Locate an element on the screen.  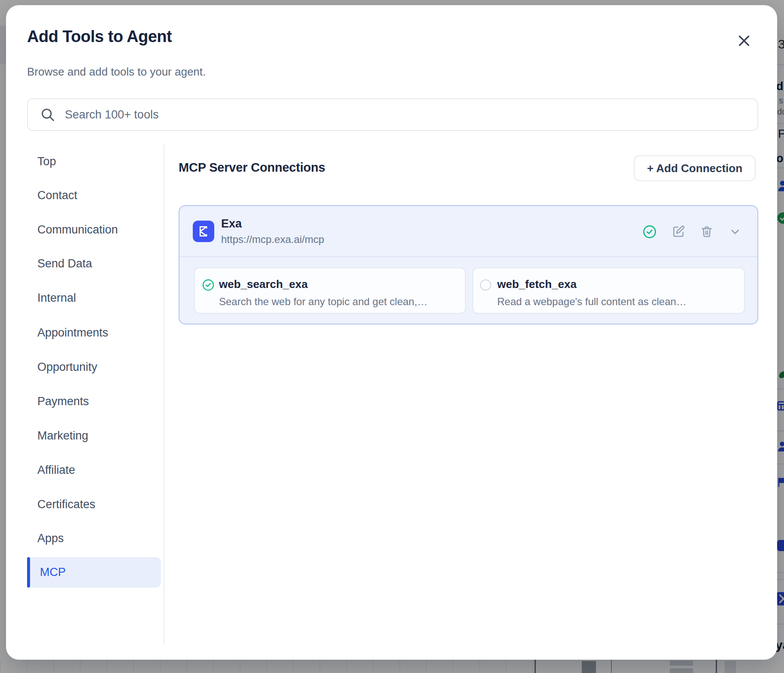
sidebar-item-payments: Payments is located at coordinates (94, 401).